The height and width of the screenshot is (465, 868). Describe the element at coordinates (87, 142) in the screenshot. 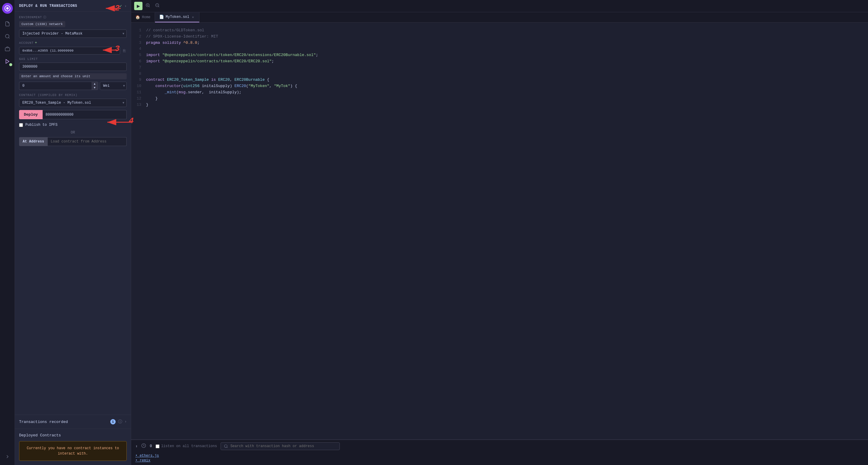

I see `at-address-input` at that location.